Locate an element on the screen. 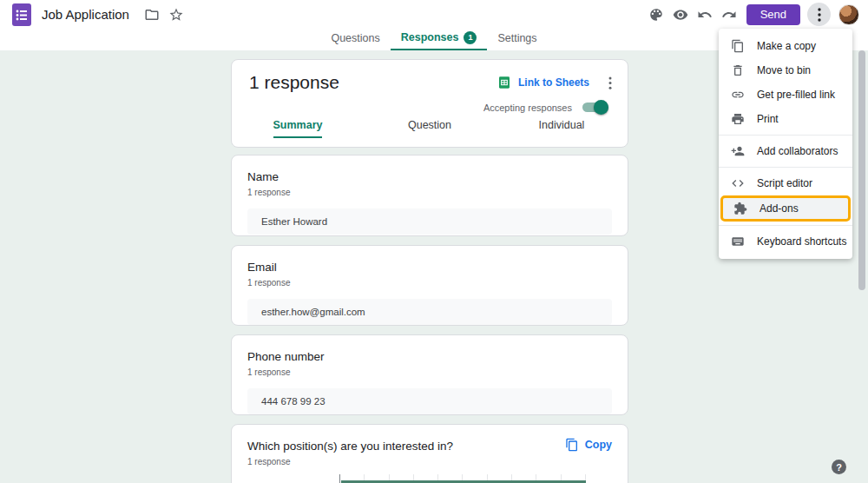  menu-item-add-ons: Add-ons is located at coordinates (786, 208).